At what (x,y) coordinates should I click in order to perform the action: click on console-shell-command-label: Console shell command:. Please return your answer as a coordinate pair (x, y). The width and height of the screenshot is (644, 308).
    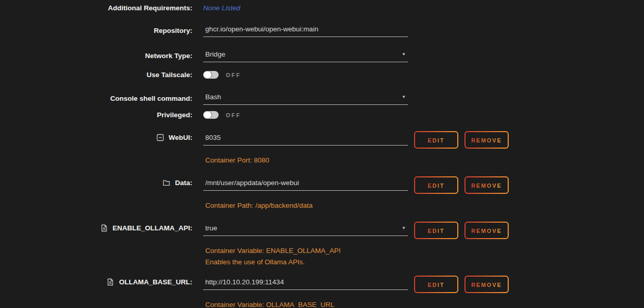
    Looking at the image, I should click on (151, 99).